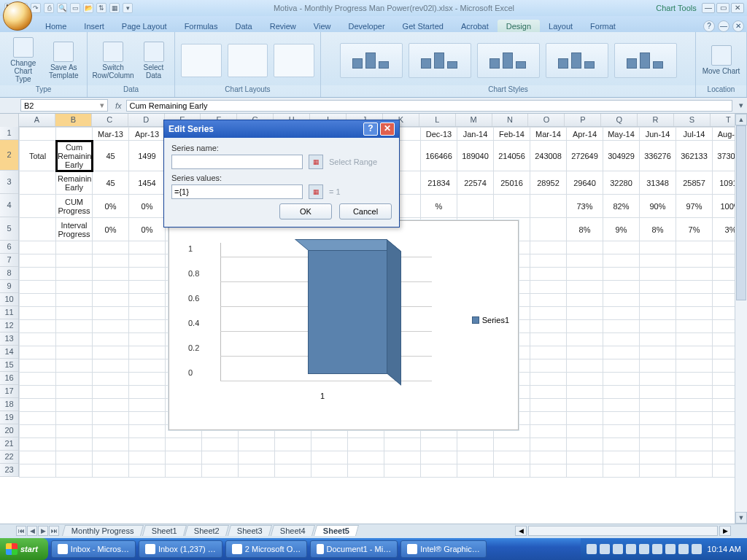 The width and height of the screenshot is (747, 560). Describe the element at coordinates (622, 183) in the screenshot. I see `cell: 32280` at that location.